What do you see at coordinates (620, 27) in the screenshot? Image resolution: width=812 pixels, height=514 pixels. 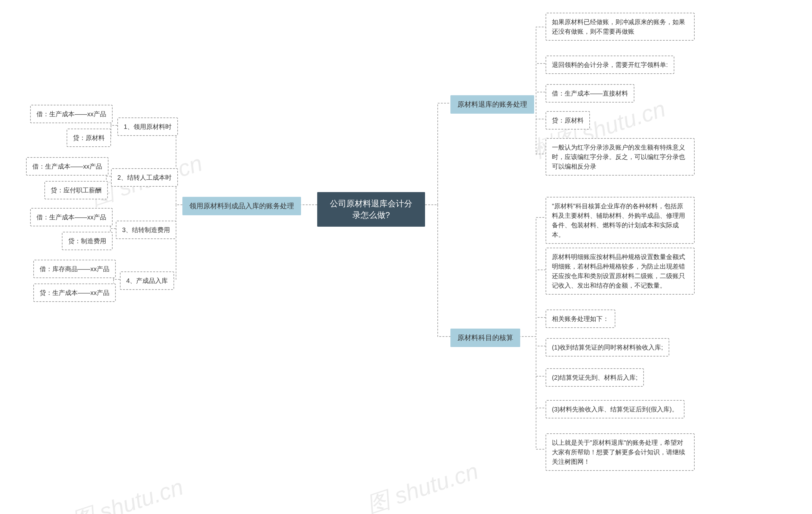 I see `r1-leaf-1: 如果原材料已经做账，则冲减原来的账务，如果还没有做账，则不需要再做账` at bounding box center [620, 27].